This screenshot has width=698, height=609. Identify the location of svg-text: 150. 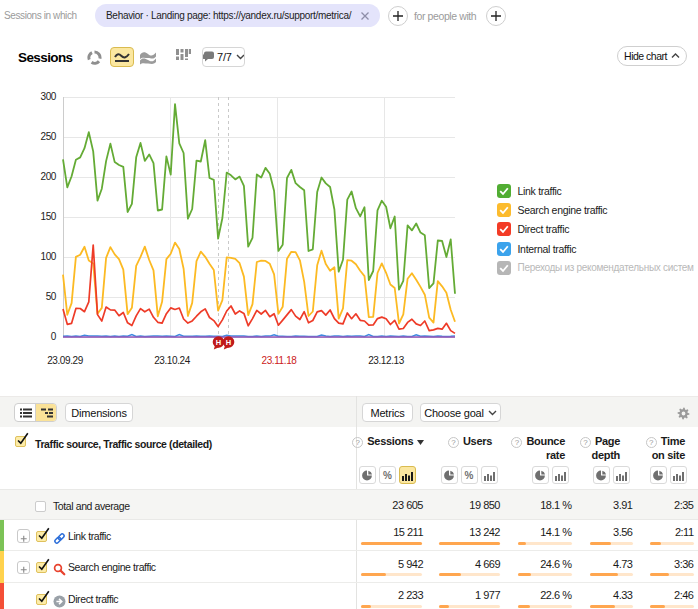
(49, 216).